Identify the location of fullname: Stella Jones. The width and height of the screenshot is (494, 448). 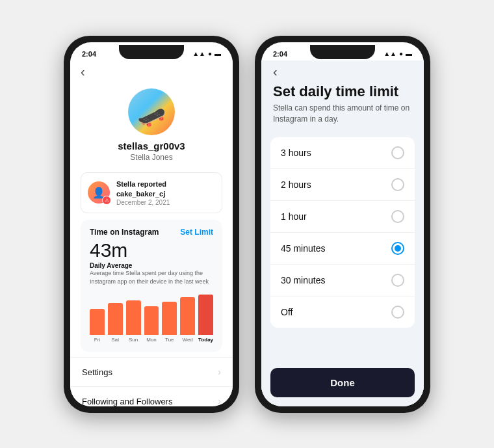
(151, 157).